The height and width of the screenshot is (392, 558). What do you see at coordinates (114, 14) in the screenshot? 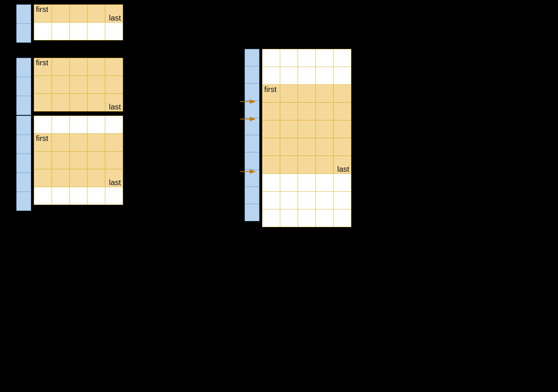
I see `last-label-top-left: last` at bounding box center [114, 14].